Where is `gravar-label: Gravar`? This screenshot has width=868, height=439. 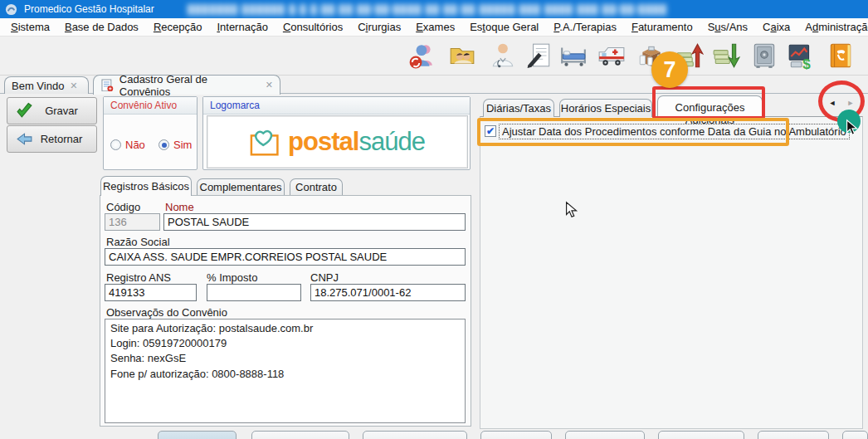
gravar-label: Gravar is located at coordinates (65, 111).